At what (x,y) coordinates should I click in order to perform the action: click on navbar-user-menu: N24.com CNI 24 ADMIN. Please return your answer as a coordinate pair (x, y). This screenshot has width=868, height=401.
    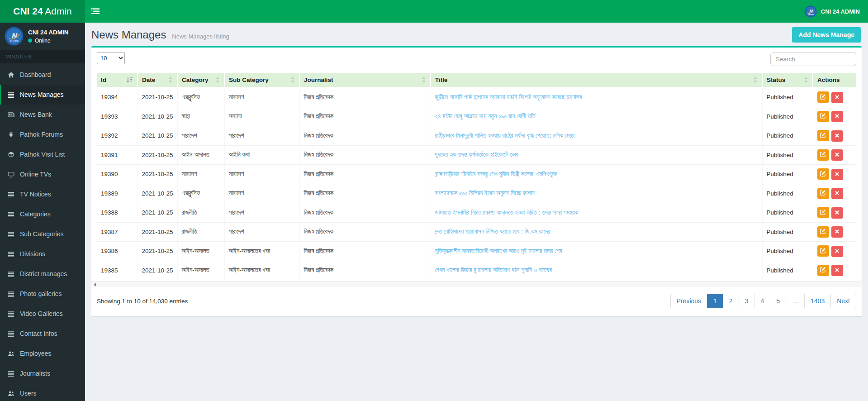
    Looking at the image, I should click on (832, 11).